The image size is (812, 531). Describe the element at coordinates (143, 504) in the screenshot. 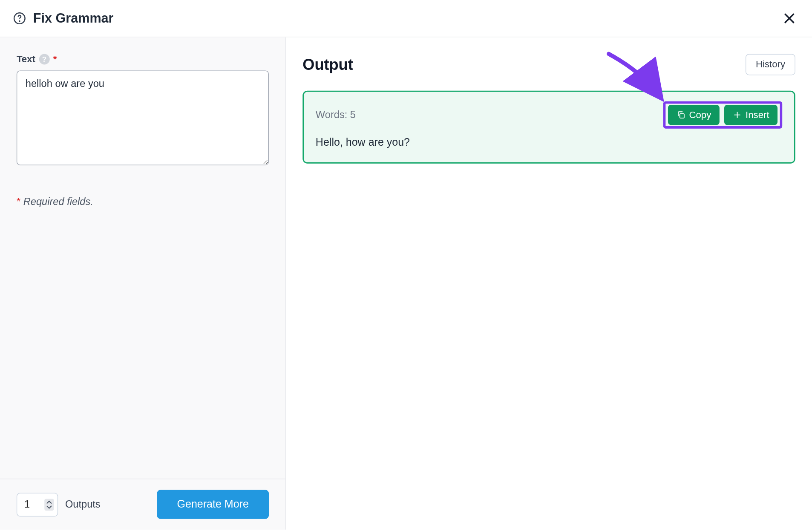

I see `footer-bar: 1 Outputs Generate More` at that location.